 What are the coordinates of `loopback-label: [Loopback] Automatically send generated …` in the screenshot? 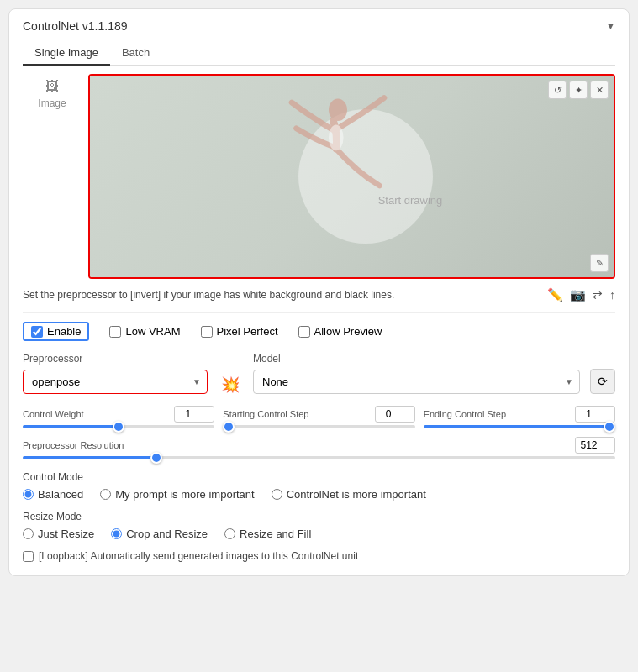 It's located at (198, 556).